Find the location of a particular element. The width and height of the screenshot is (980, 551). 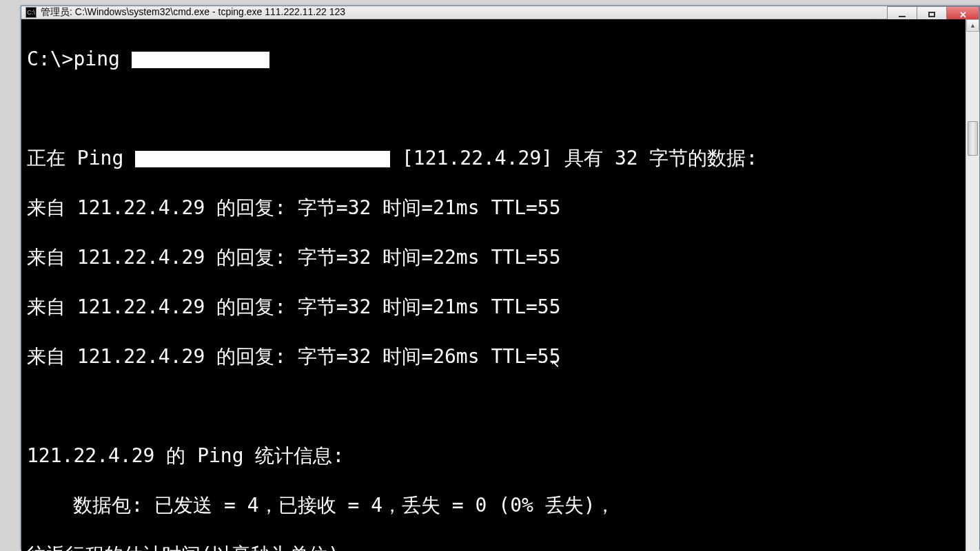

window-title: 管理员: C:\Windows\system32\cmd.exe - tcpin… is located at coordinates (193, 12).